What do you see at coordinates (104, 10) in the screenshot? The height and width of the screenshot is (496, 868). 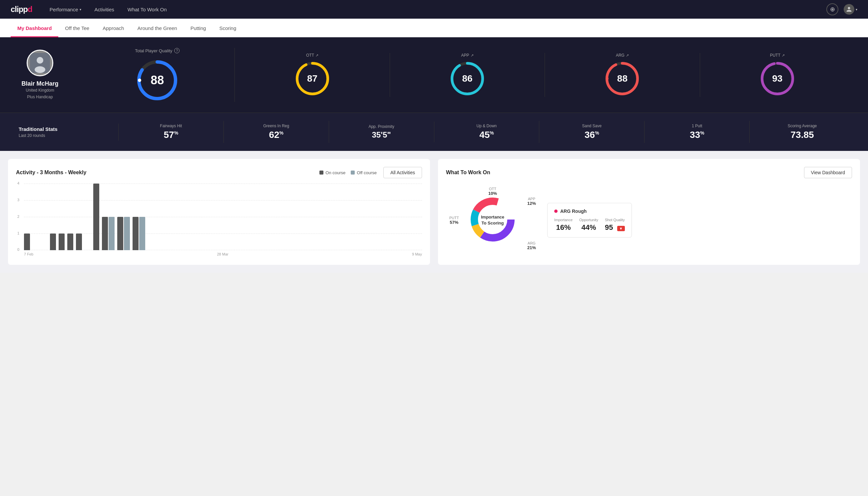 I see `nav-activities: Activities` at bounding box center [104, 10].